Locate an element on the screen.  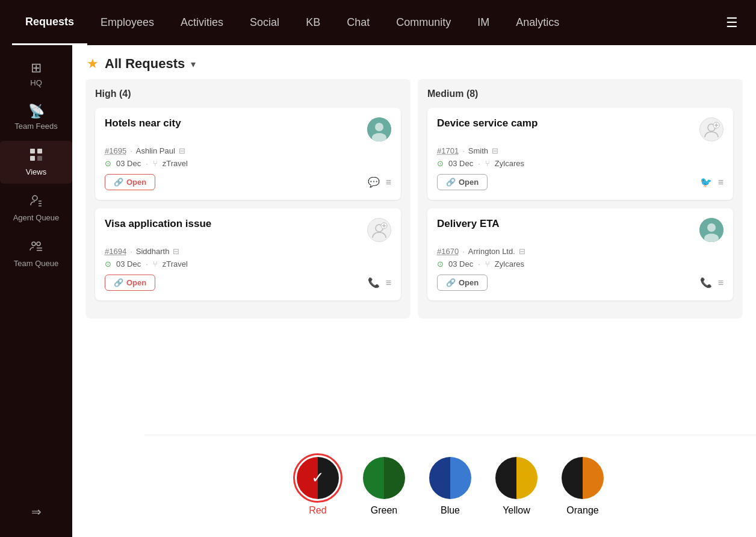
theme-option-yellow: Yellow is located at coordinates (516, 486).